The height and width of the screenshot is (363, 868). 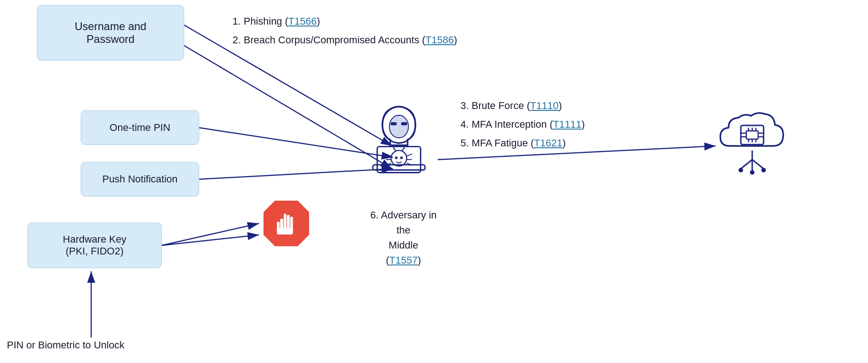 What do you see at coordinates (497, 143) in the screenshot?
I see `mfa-fat-text: 5. MFA Fatigue (` at bounding box center [497, 143].